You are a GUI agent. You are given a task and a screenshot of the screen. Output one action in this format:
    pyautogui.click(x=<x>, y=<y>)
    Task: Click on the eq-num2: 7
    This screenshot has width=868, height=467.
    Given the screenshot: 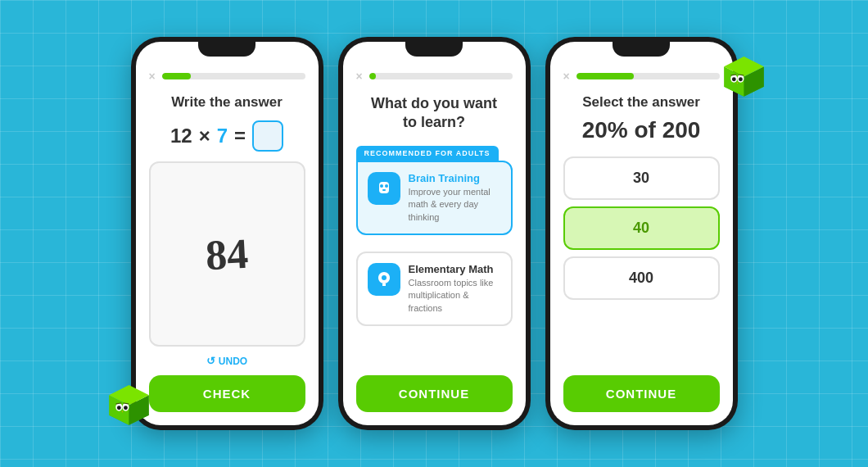 What is the action you would take?
    pyautogui.click(x=223, y=136)
    